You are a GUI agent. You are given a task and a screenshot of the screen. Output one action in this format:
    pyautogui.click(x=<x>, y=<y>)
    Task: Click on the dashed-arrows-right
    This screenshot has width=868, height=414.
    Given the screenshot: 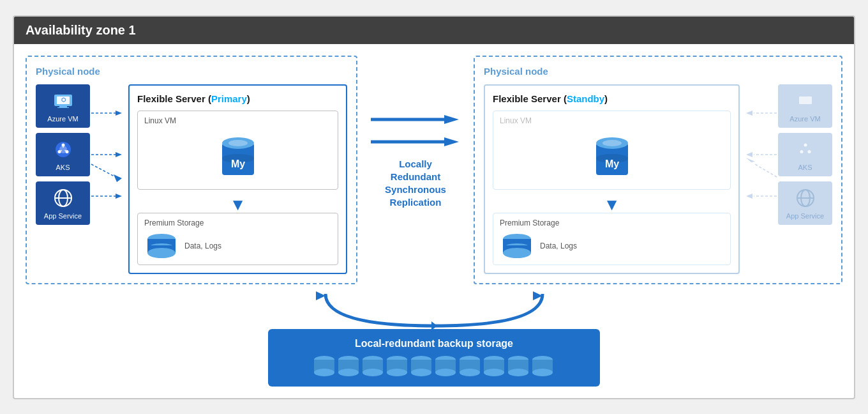 What is the action you would take?
    pyautogui.click(x=762, y=155)
    